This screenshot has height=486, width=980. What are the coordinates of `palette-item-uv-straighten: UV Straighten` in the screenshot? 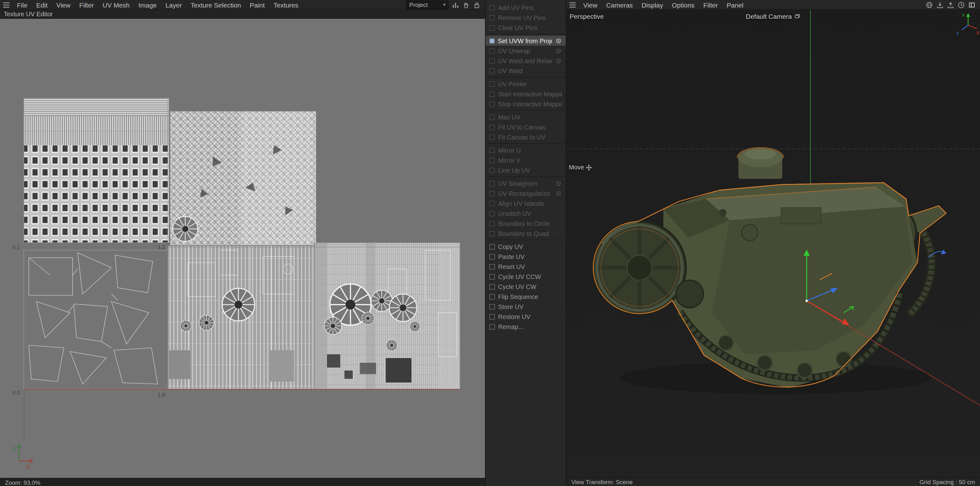 It's located at (526, 183).